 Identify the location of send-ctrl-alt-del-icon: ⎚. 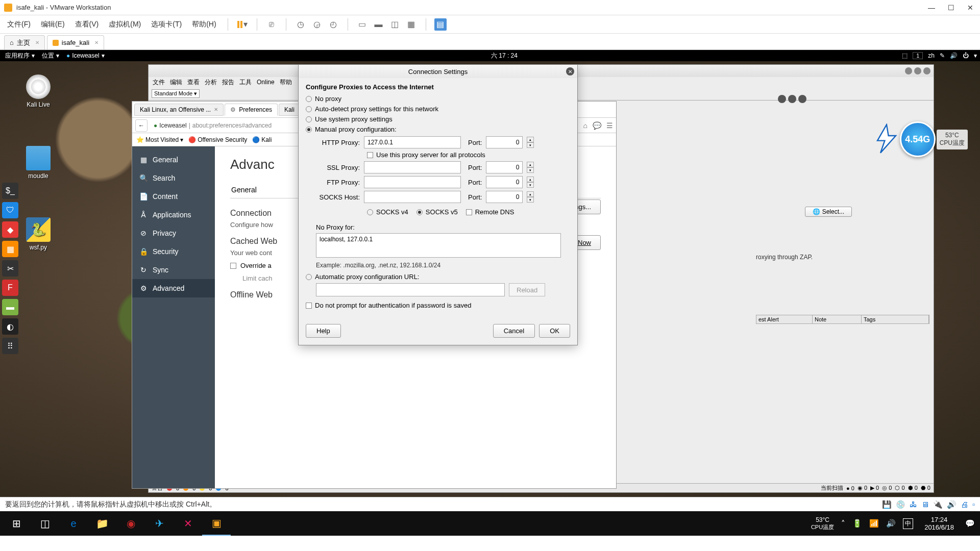
(272, 24).